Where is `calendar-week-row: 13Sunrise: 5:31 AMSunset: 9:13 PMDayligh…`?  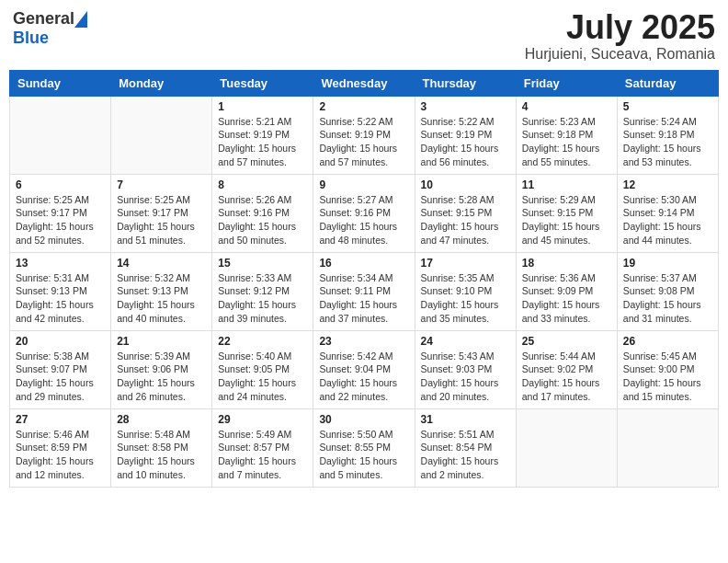
calendar-week-row: 13Sunrise: 5:31 AMSunset: 9:13 PMDayligh… is located at coordinates (364, 291).